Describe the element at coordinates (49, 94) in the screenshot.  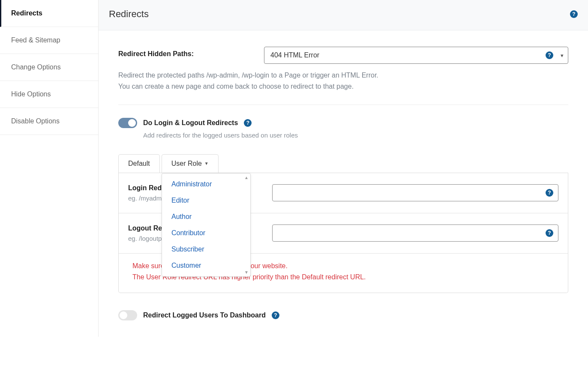
I see `sidebar-item-hide-options: Hide Options` at that location.